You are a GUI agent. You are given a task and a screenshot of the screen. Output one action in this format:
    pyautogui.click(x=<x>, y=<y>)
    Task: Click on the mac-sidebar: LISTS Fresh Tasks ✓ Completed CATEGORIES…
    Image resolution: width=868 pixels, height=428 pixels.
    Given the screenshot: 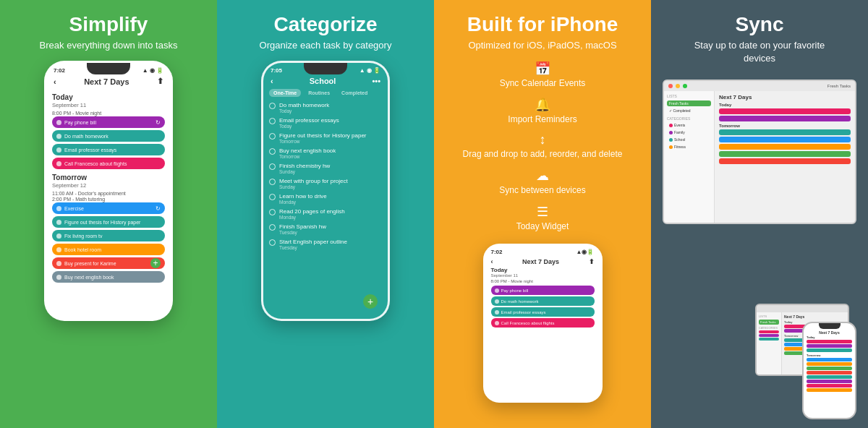 What is the action you would take?
    pyautogui.click(x=689, y=158)
    